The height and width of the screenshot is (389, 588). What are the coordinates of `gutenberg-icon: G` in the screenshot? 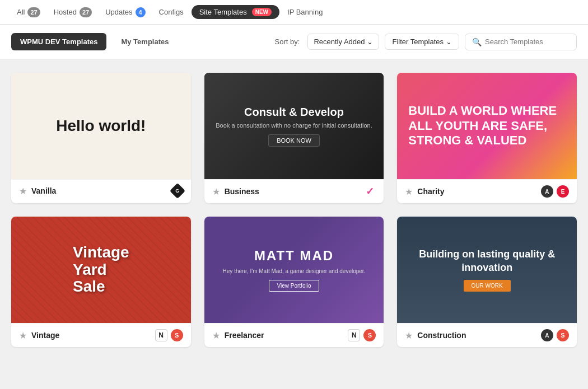 It's located at (178, 191).